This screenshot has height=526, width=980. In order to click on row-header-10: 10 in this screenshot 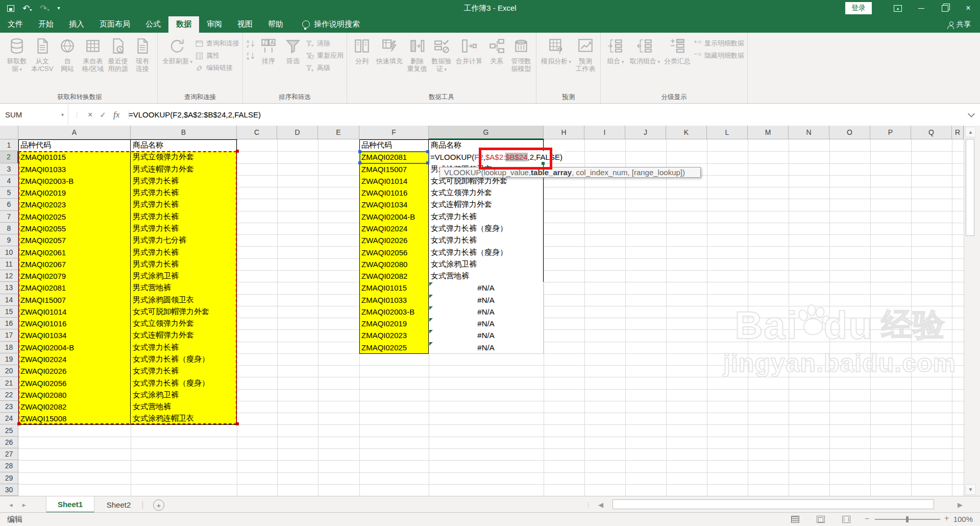, I will do `click(9, 252)`.